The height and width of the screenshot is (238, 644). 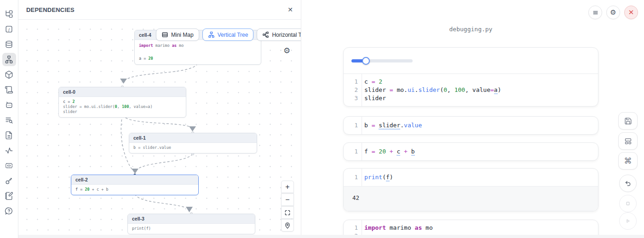 What do you see at coordinates (628, 121) in the screenshot?
I see `save-button` at bounding box center [628, 121].